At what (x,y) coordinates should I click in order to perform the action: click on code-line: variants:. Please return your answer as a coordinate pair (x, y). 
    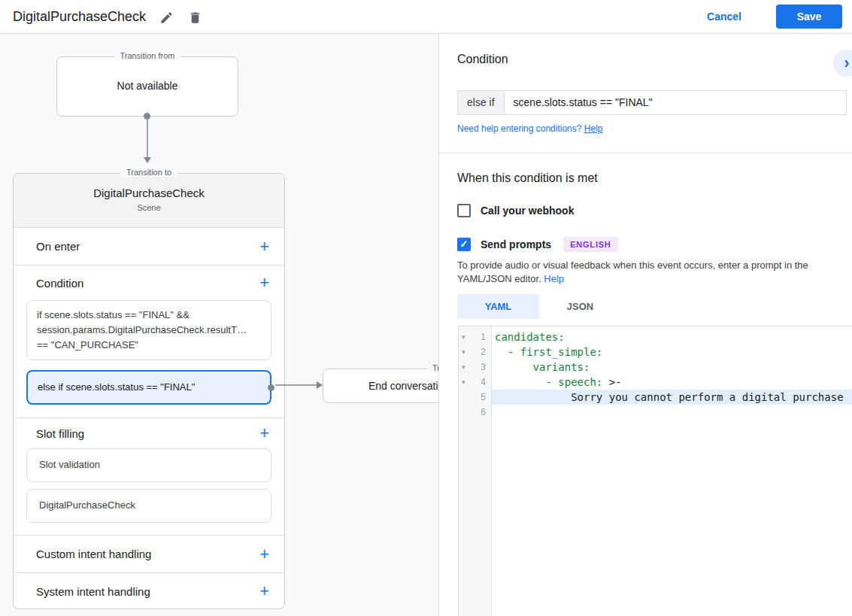
    Looking at the image, I should click on (672, 367).